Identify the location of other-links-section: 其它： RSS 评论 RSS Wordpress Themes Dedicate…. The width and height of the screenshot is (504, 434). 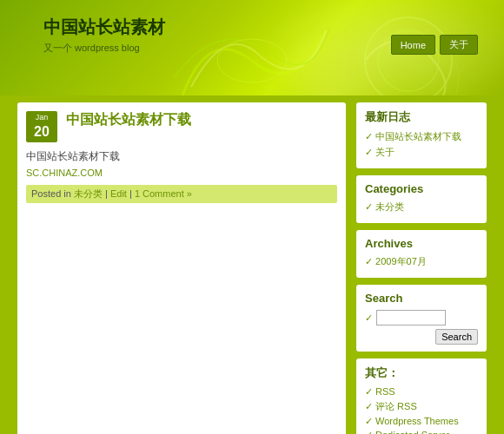
(421, 396).